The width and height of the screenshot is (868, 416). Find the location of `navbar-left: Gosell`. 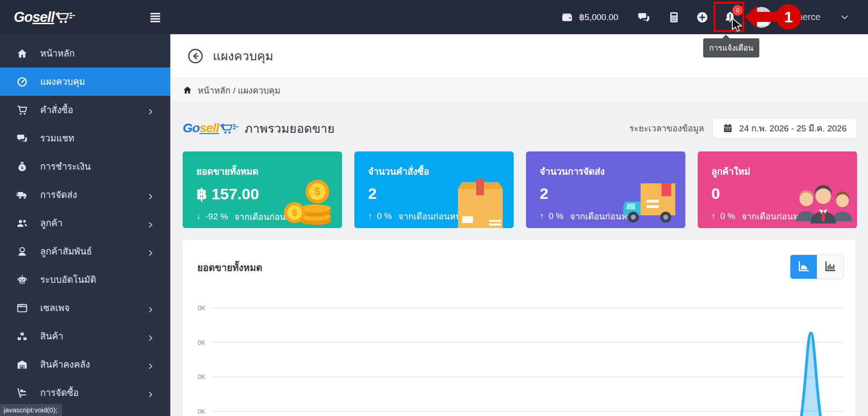

navbar-left: Gosell is located at coordinates (85, 17).